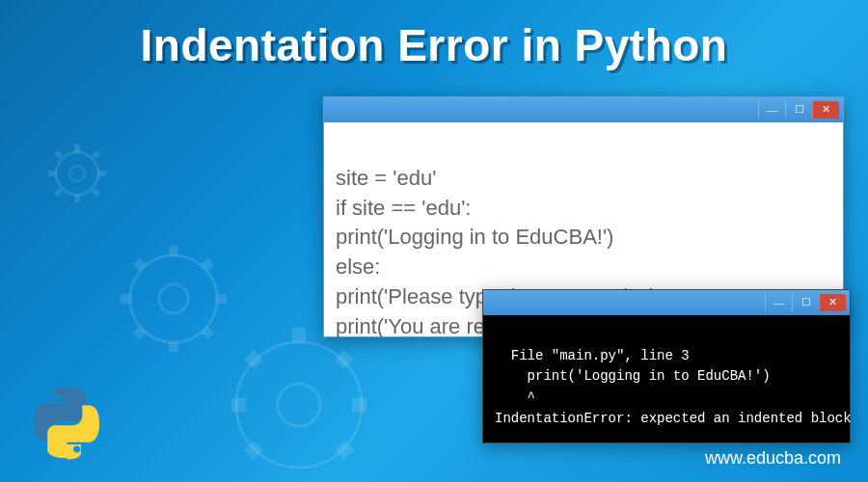  What do you see at coordinates (386, 177) in the screenshot?
I see `code-line: site = 'edu'` at bounding box center [386, 177].